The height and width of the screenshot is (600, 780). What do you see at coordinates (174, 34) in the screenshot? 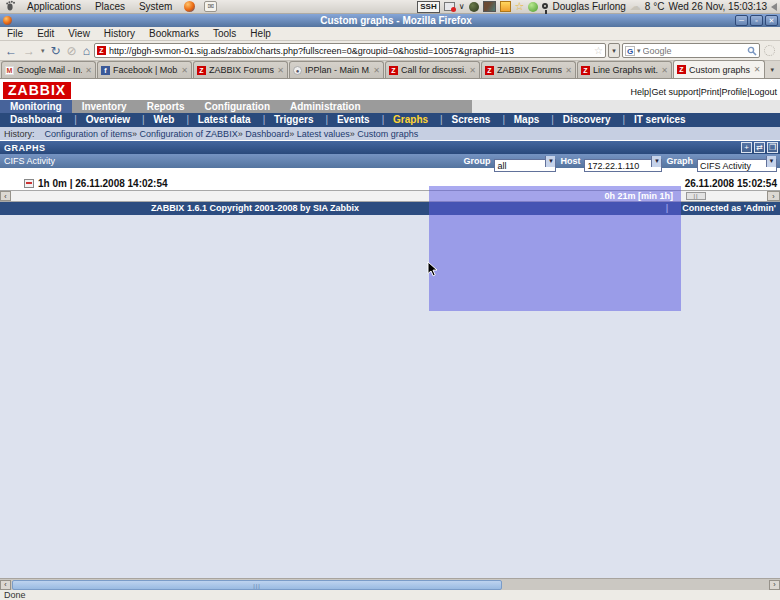
I see `bookmarks-menu: Bookmarks` at bounding box center [174, 34].